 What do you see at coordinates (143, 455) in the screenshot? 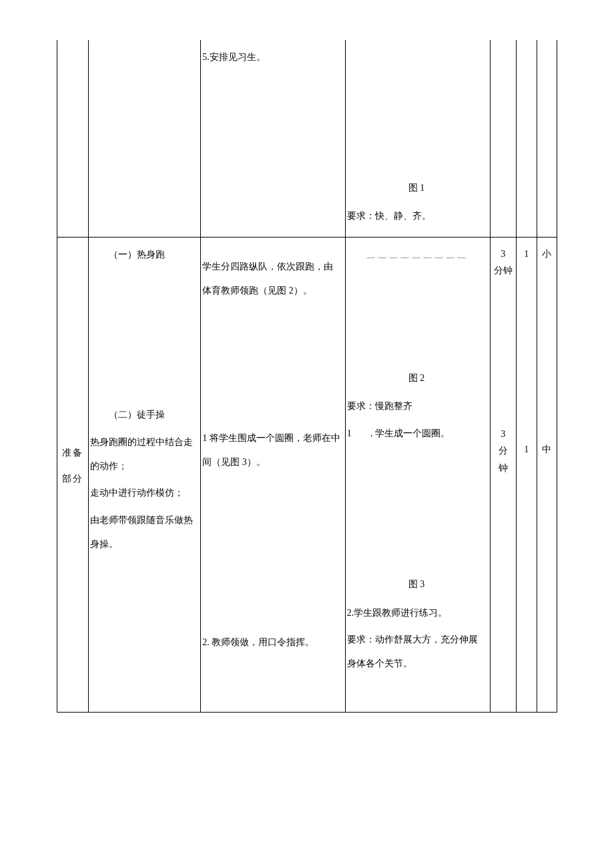
I see `content-p1: 热身跑圈的过程中结合走的动作；` at bounding box center [143, 455].